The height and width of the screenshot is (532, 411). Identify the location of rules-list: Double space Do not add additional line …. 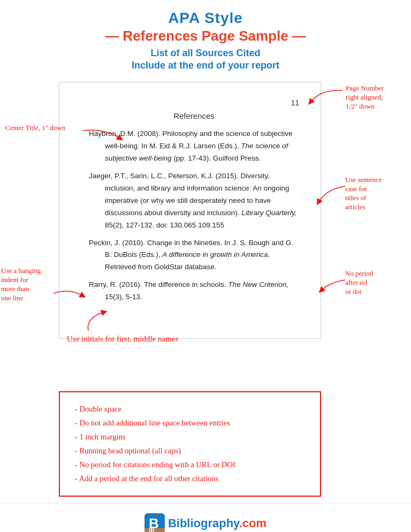
(191, 444).